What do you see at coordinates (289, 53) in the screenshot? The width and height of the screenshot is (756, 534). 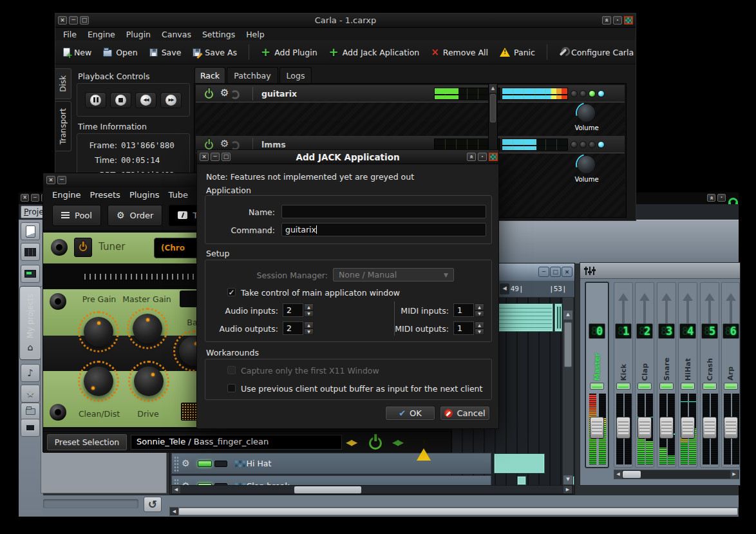 I see `add-plugin-button: +Add Plugin` at bounding box center [289, 53].